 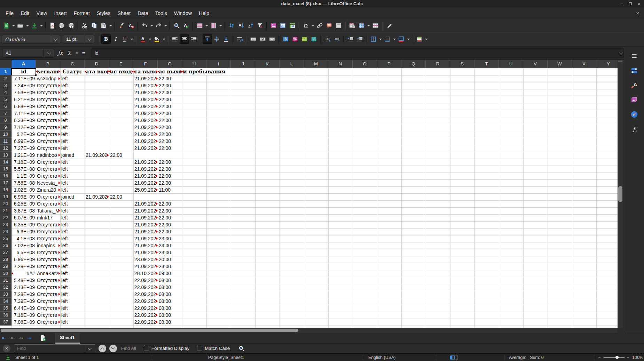 I want to click on insert-row-dropdown, so click(x=207, y=26).